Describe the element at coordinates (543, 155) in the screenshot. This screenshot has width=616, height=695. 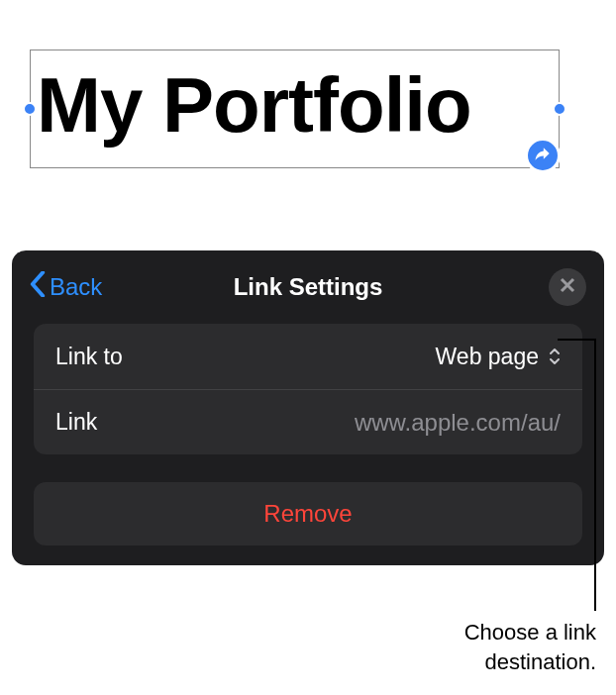
I see `link-indicator-badge` at that location.